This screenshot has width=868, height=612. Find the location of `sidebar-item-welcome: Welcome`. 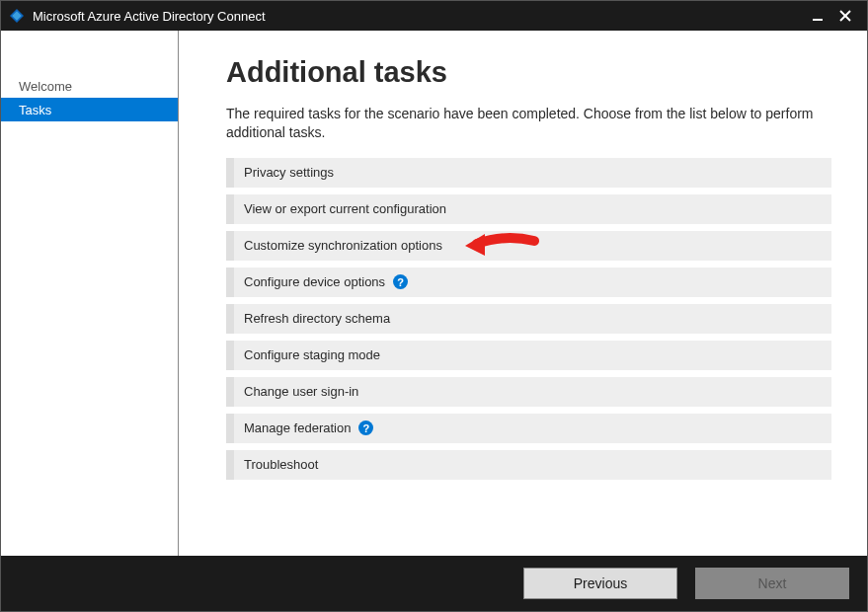

sidebar-item-welcome: Welcome is located at coordinates (89, 86).